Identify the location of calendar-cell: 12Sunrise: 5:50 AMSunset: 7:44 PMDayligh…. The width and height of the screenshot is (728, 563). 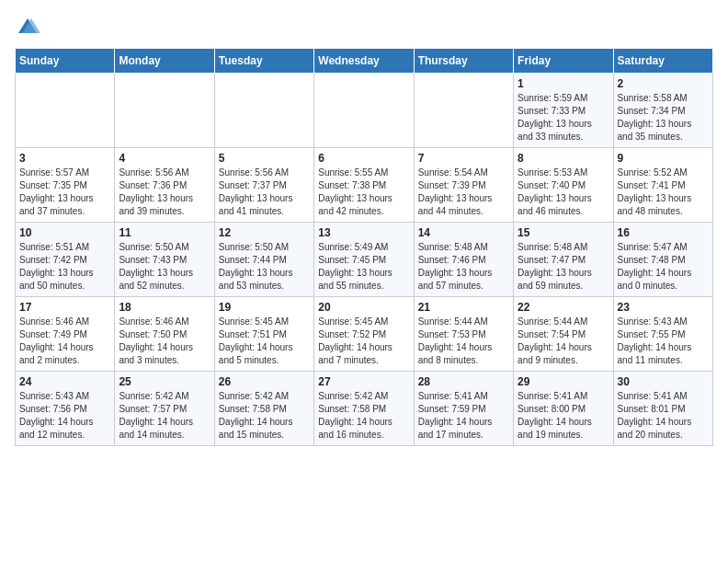
(264, 259).